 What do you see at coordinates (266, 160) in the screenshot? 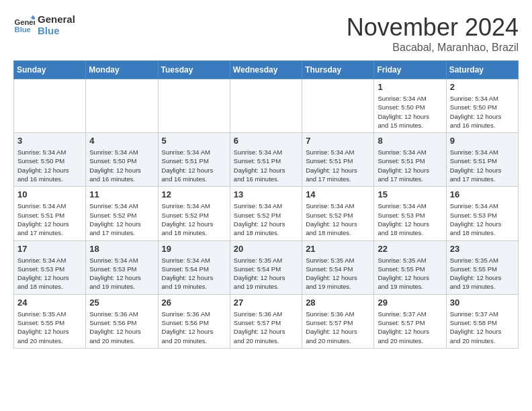
I see `day-cell: 6Sunrise: 5:34 AM Sunset: 5:51 PM Daylig…` at bounding box center [266, 160].